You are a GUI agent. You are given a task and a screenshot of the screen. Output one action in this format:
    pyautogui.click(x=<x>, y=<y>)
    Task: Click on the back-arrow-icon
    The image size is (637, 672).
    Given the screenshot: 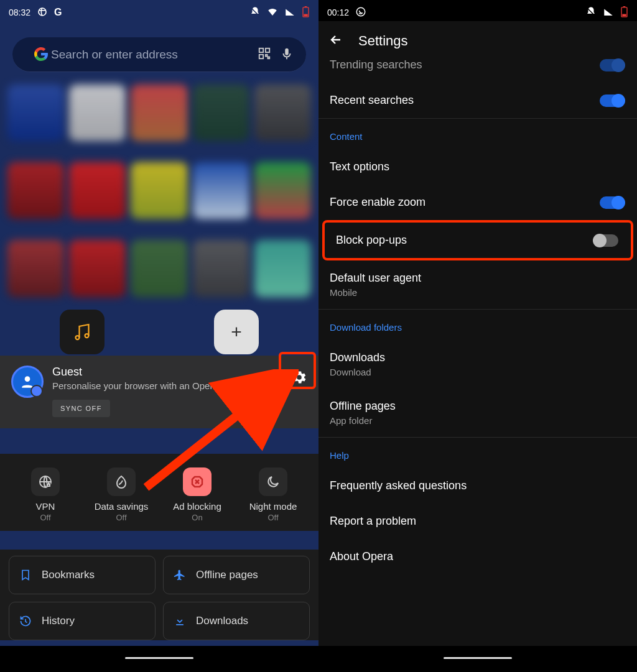 What is the action you would take?
    pyautogui.click(x=336, y=41)
    